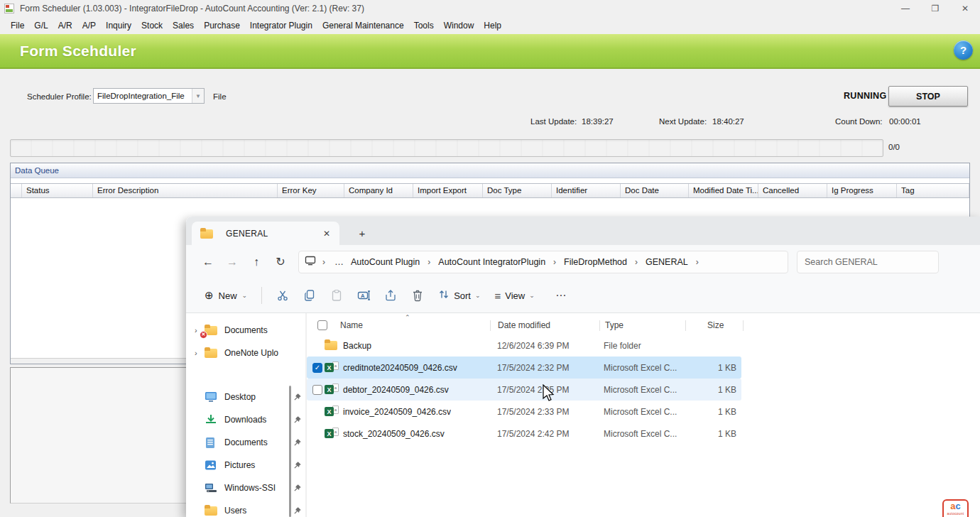  Describe the element at coordinates (266, 233) in the screenshot. I see `explorer-tab-general: GENERAL ✕` at that location.